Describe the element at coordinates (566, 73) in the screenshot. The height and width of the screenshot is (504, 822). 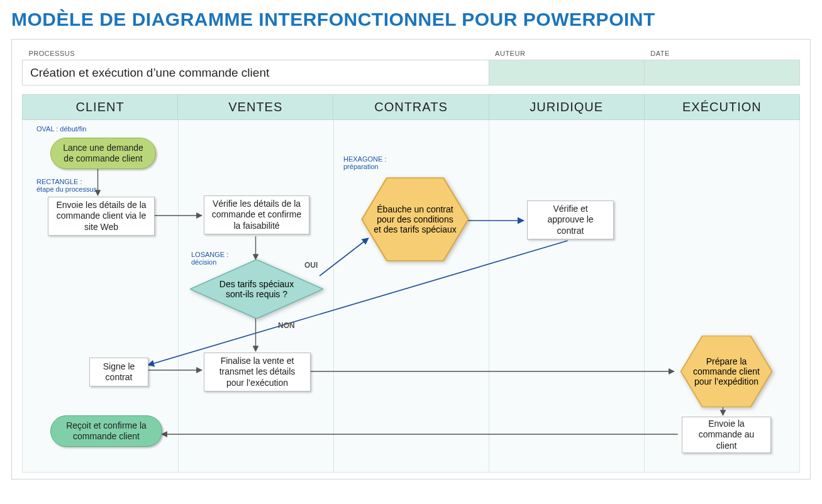
I see `meta-value-author` at that location.